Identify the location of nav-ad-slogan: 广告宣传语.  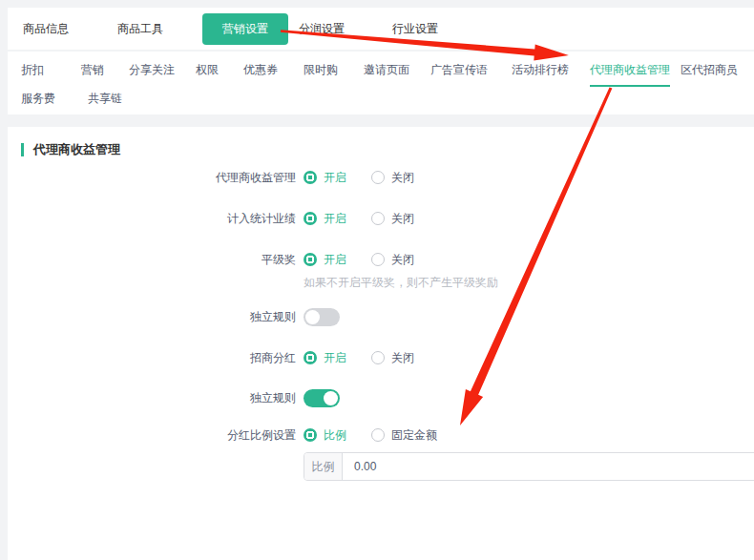
(459, 71).